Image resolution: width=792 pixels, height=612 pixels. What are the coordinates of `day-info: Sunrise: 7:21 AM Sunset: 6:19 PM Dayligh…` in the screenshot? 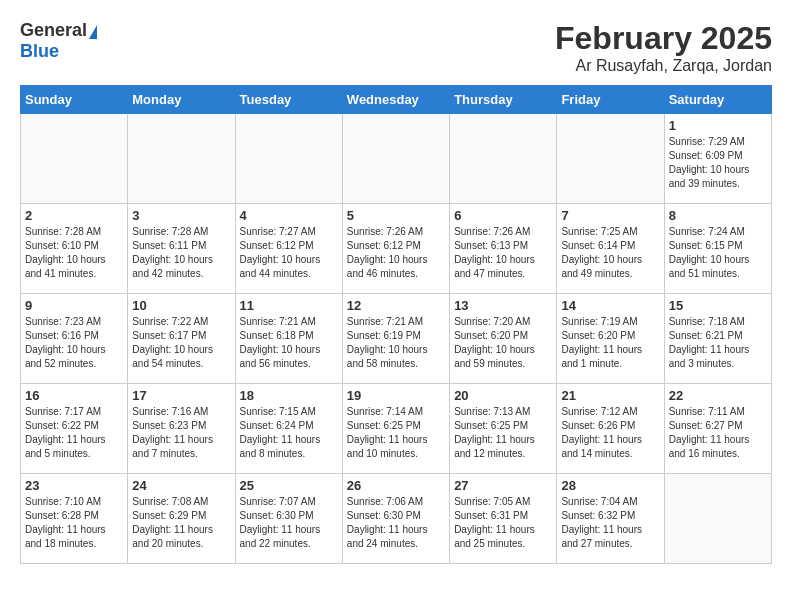 It's located at (396, 343).